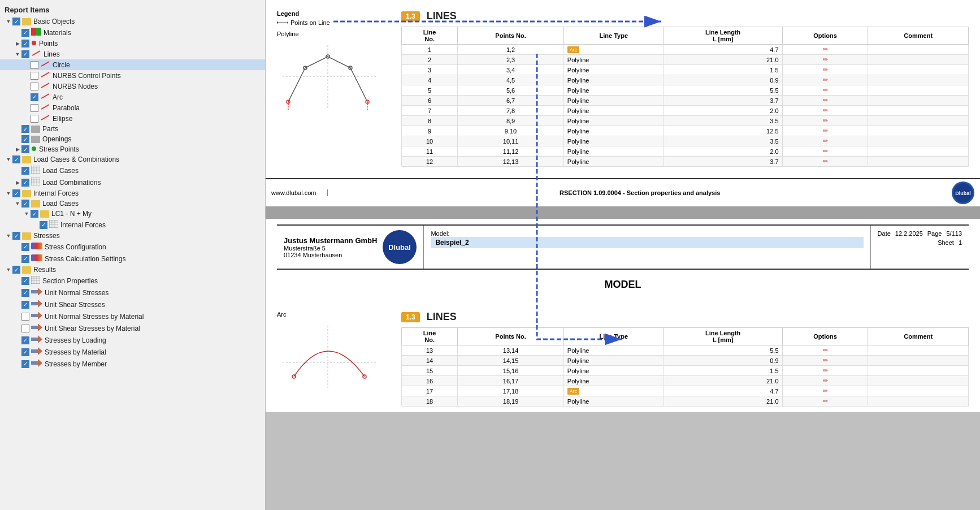 The height and width of the screenshot is (510, 980). Describe the element at coordinates (27, 108) in the screenshot. I see `expand-btn-parabola` at that location.